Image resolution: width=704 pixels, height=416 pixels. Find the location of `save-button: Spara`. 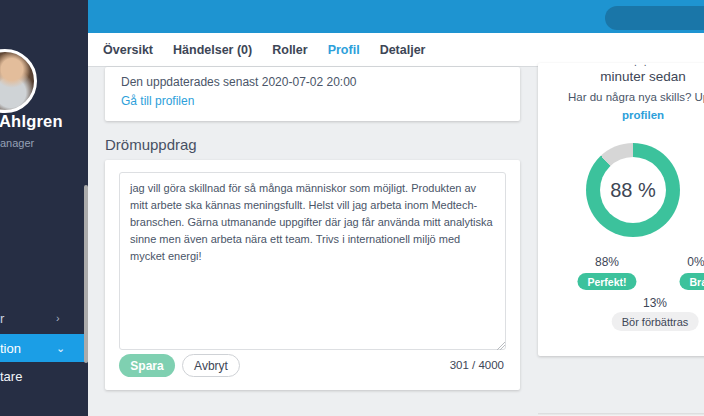

save-button: Spara is located at coordinates (147, 366).